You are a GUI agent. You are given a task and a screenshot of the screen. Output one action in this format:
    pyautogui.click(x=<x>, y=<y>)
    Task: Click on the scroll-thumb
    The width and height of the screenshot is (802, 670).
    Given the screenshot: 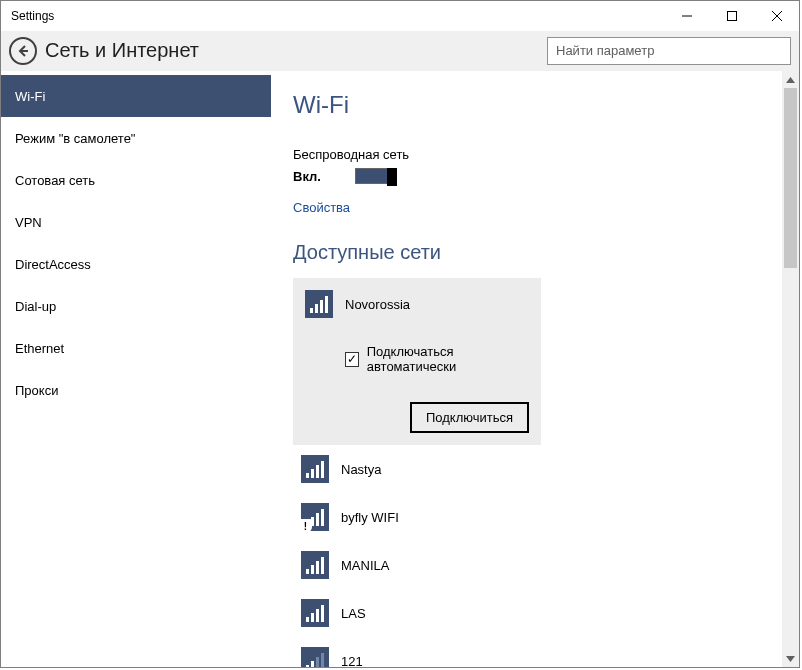 What is the action you would take?
    pyautogui.click(x=790, y=178)
    